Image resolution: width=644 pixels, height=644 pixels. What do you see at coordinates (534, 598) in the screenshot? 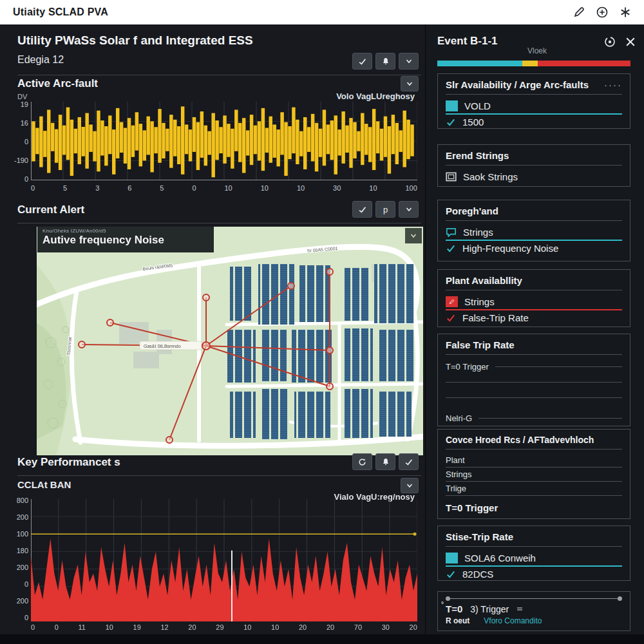
I see `trigger-slider-top` at bounding box center [534, 598].